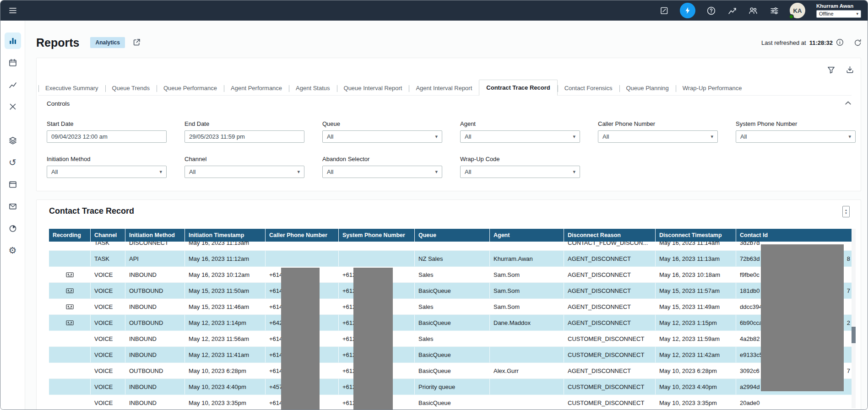 This screenshot has height=410, width=868. What do you see at coordinates (190, 88) in the screenshot?
I see `tab-queue-performance: Queue Performance` at bounding box center [190, 88].